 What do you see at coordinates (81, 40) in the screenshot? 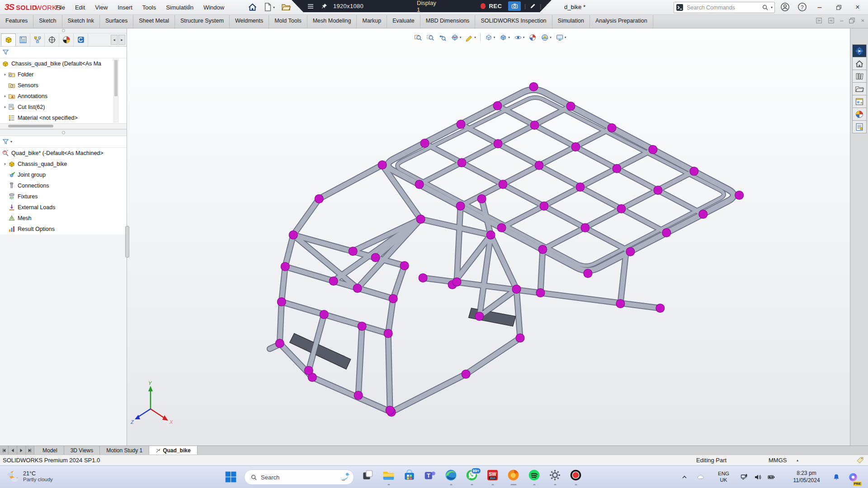
I see `fm-cam-tab` at bounding box center [81, 40].